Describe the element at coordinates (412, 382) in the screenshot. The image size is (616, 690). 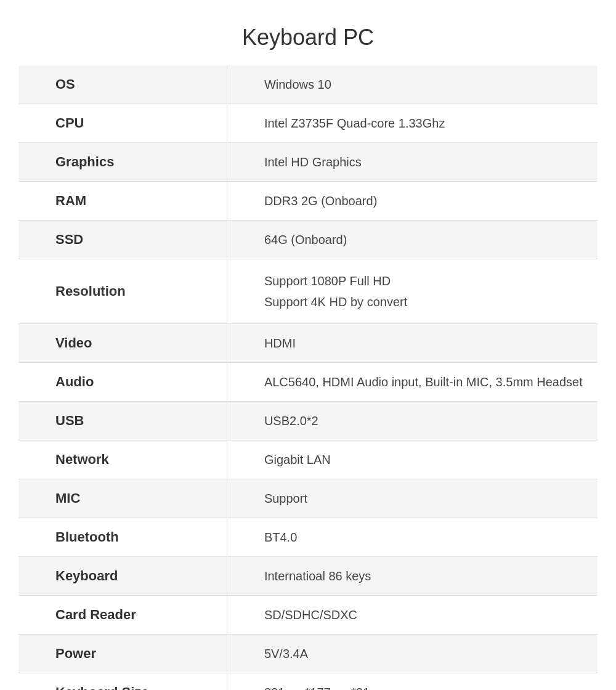
I see `spec-value: ALC5640, HDMI Audio input, Built-in MIC,…` at that location.